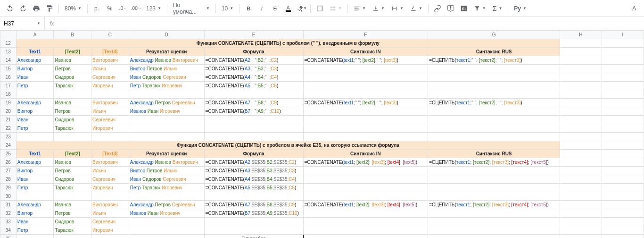  Describe the element at coordinates (110, 154) in the screenshot. I see `cell: [Text3]` at that location.